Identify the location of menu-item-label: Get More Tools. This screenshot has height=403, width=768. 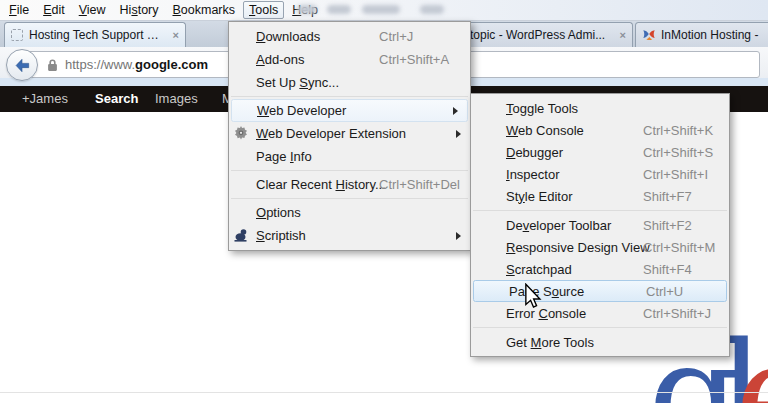
(550, 342).